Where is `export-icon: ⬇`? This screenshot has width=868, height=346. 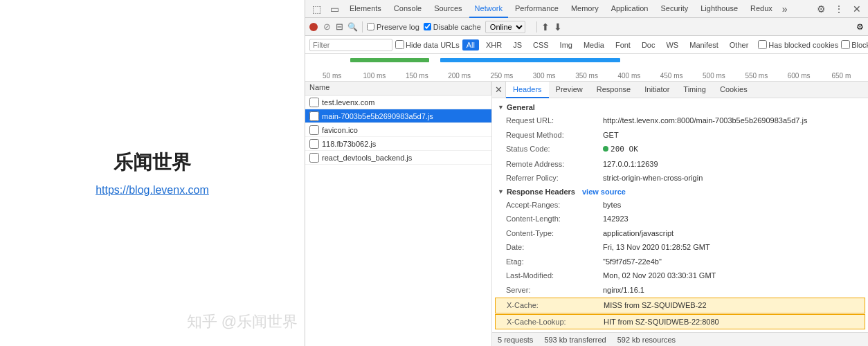
export-icon: ⬇ is located at coordinates (558, 27).